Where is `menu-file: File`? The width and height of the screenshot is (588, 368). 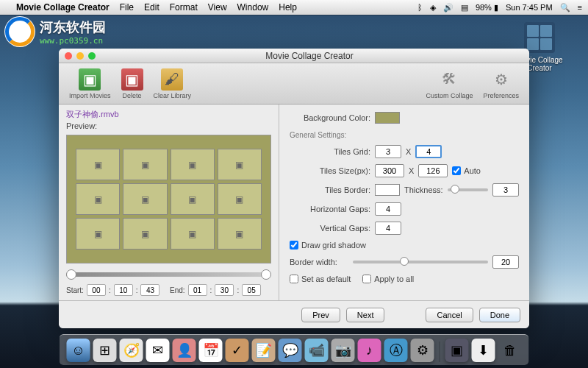 menu-file: File is located at coordinates (126, 7).